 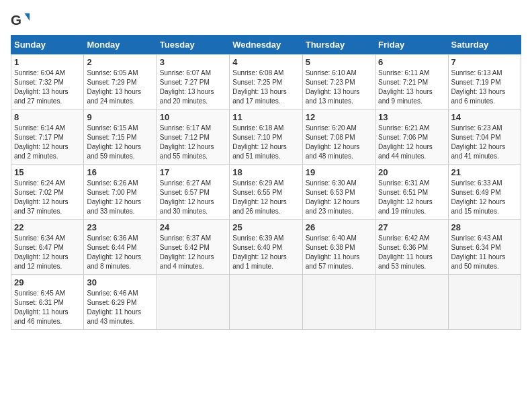 What do you see at coordinates (412, 247) in the screenshot?
I see `calendar-day: 27Sunrise: 6:42 AMSunset: 6:36 PMDayligh…` at bounding box center [412, 247].